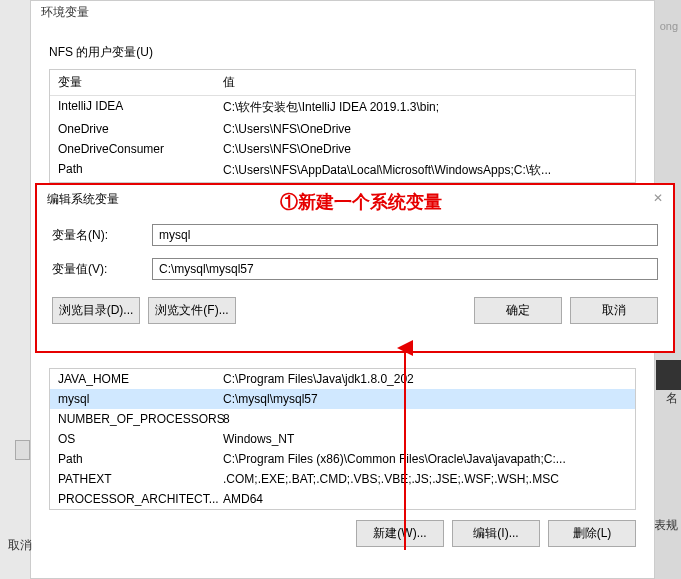 This screenshot has width=681, height=579. Describe the element at coordinates (342, 439) in the screenshot. I see `table-row: OS Windows_NT` at that location.